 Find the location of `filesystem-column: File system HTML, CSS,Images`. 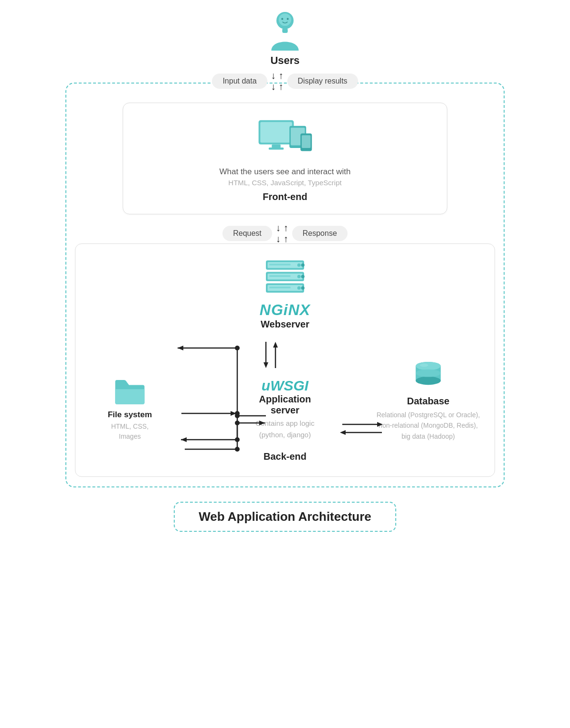

filesystem-column: File system HTML, CSS,Images is located at coordinates (130, 410).